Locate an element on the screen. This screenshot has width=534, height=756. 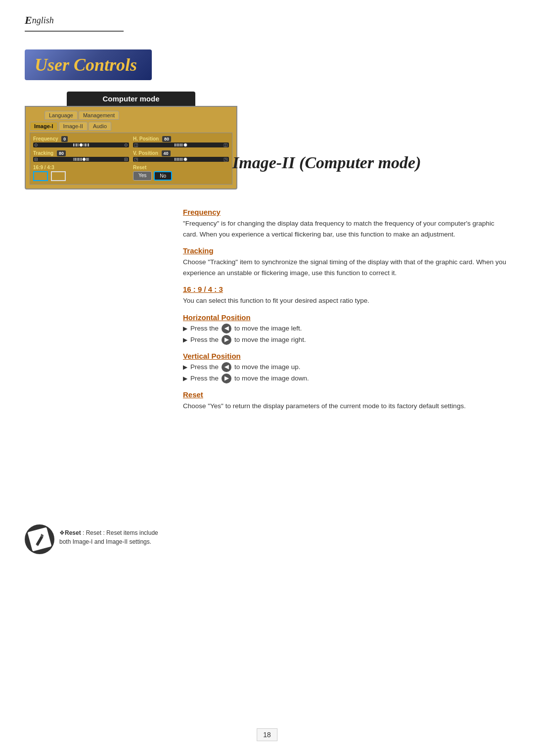
down-arrow-btn: ▶ is located at coordinates (226, 378).